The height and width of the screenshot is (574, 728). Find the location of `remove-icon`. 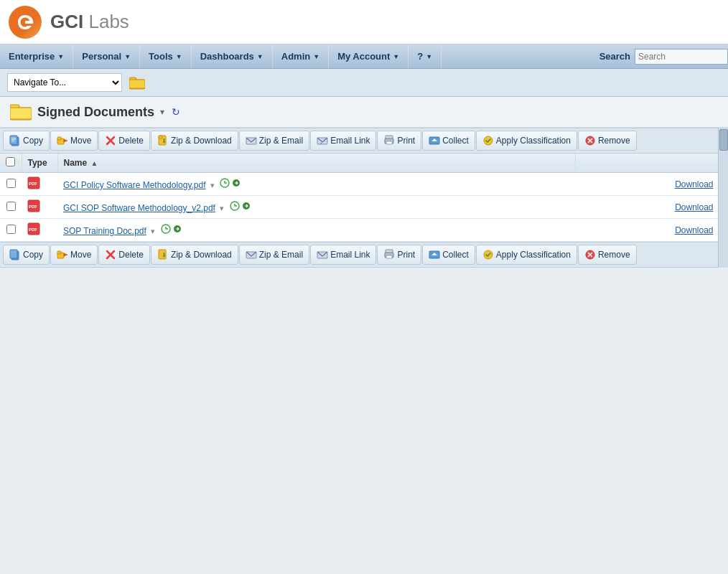

remove-icon is located at coordinates (590, 141).